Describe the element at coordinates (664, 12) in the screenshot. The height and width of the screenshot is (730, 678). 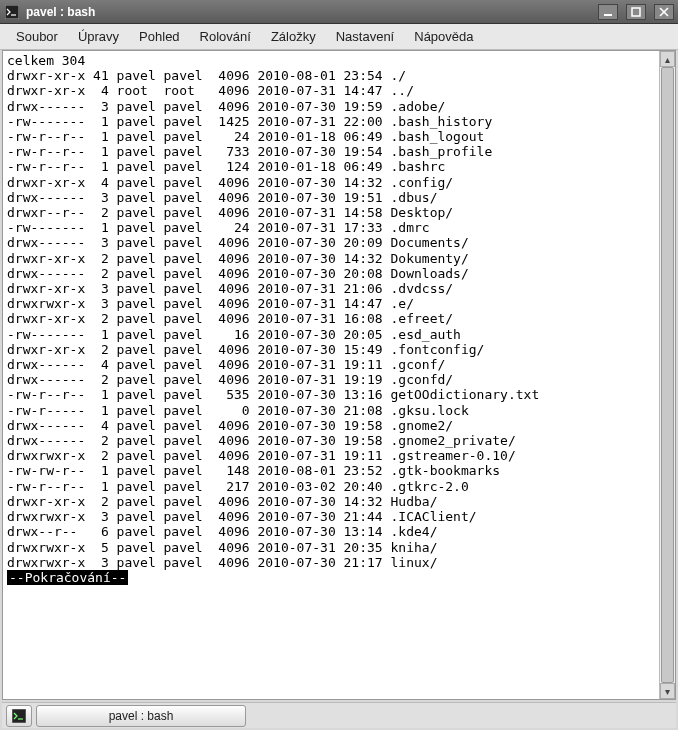
I see `close-button` at that location.